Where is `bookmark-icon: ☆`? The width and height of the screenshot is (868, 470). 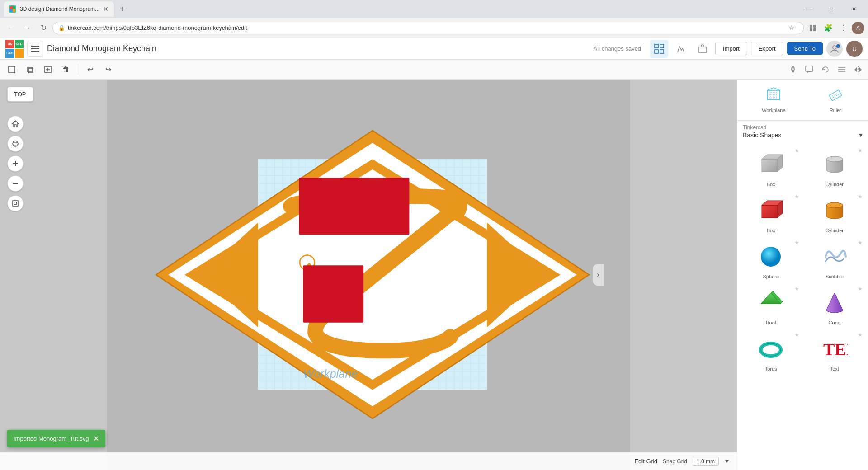
bookmark-icon: ☆ is located at coordinates (792, 28).